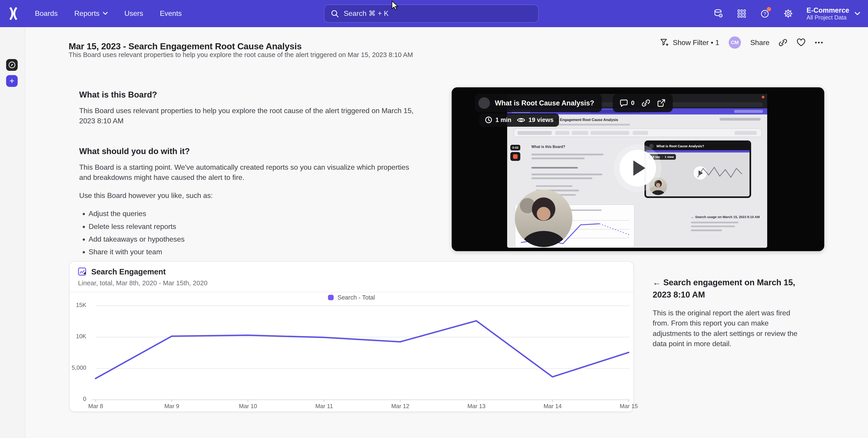  Describe the element at coordinates (434, 13) in the screenshot. I see `top-navbar: Boards Reports Users Events Search ⌘ + K` at that location.